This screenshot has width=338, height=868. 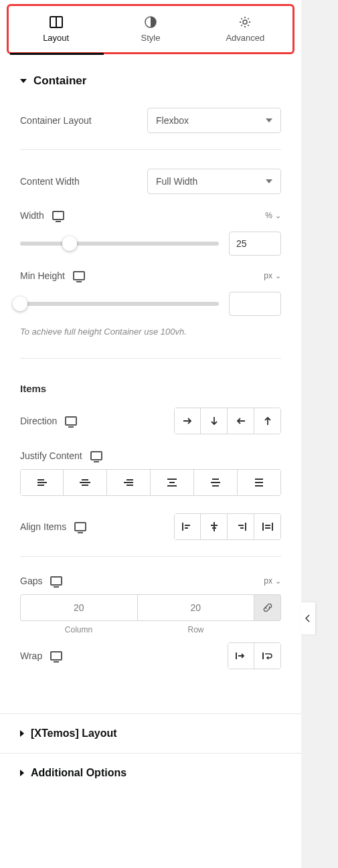 I want to click on align-items-buttons, so click(x=228, y=527).